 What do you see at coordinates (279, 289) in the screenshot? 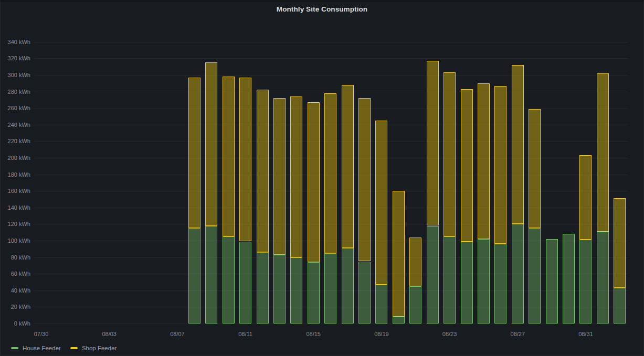
I see `bar-segment-house-08/13` at bounding box center [279, 289].